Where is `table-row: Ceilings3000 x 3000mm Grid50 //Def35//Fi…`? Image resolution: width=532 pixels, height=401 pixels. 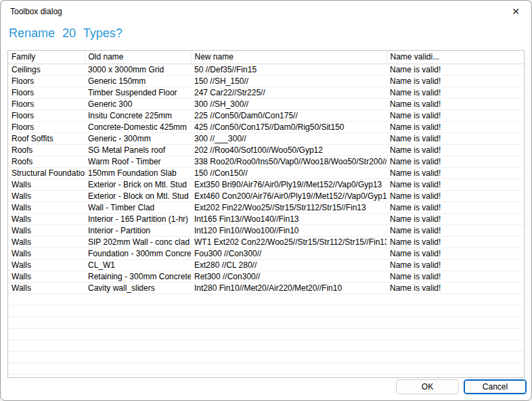 table-row: Ceilings3000 x 3000mm Grid50 //Def35//Fi… is located at coordinates (266, 69).